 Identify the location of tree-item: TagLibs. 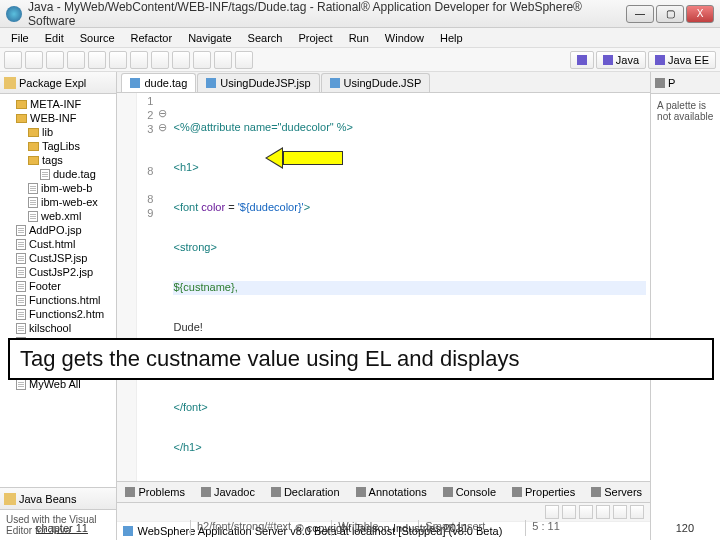
(58, 146).